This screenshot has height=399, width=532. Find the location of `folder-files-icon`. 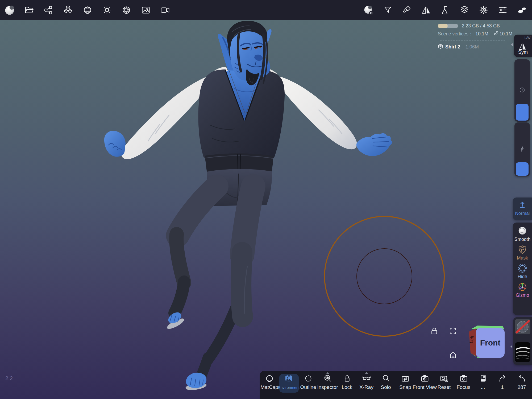

folder-files-icon is located at coordinates (29, 10).